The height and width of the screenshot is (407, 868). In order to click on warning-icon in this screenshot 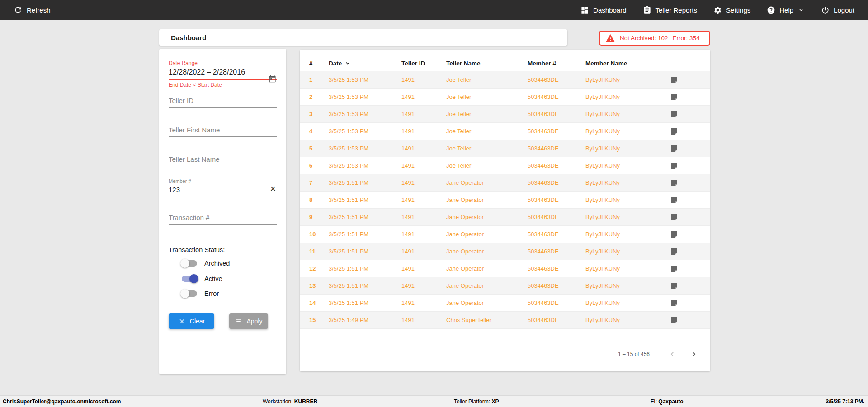, I will do `click(610, 38)`.